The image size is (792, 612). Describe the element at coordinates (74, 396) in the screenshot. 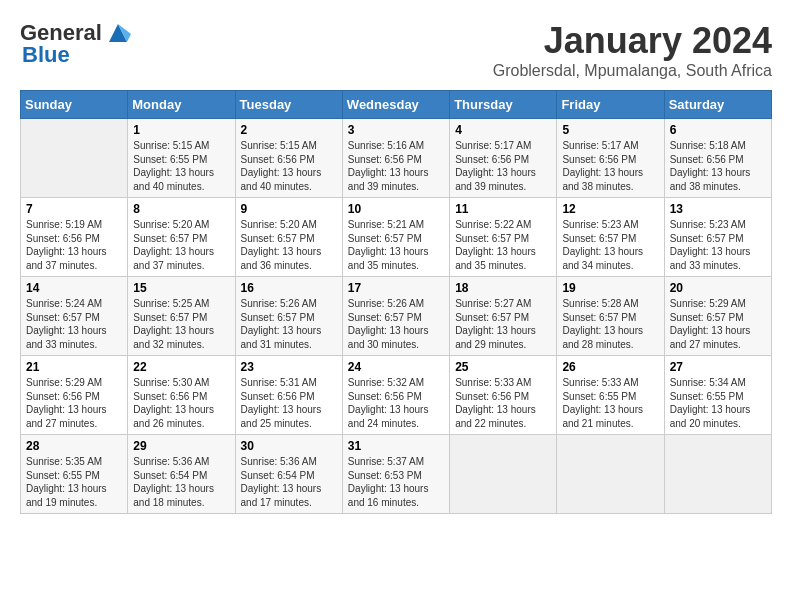

I see `calendar-cell: 21Sunrise: 5:29 AM Sunset: 6:56 PM Dayli…` at that location.